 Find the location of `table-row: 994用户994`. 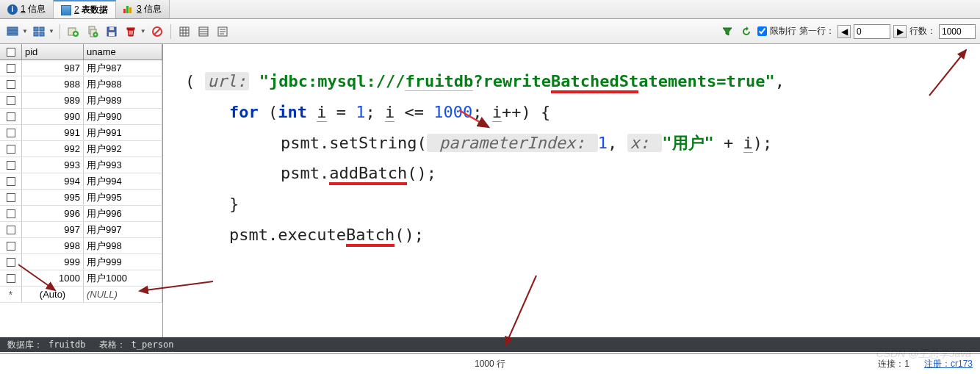

table-row: 994用户994 is located at coordinates (81, 181).